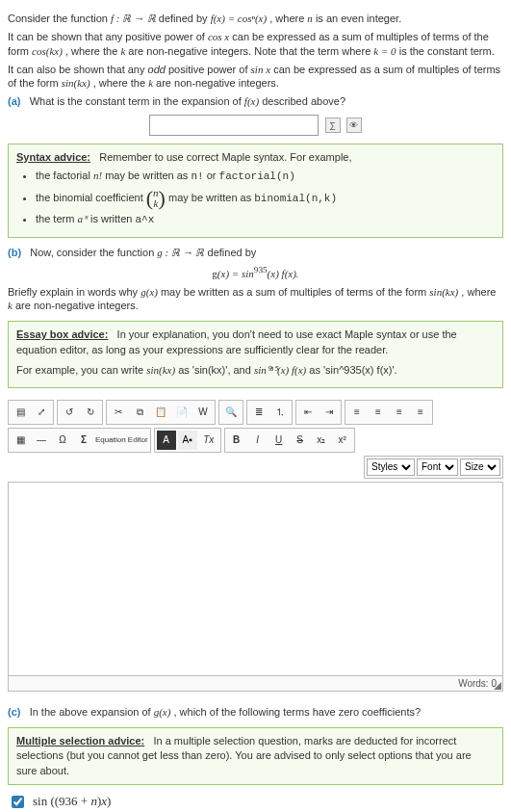  I want to click on superscript-button: x², so click(343, 440).